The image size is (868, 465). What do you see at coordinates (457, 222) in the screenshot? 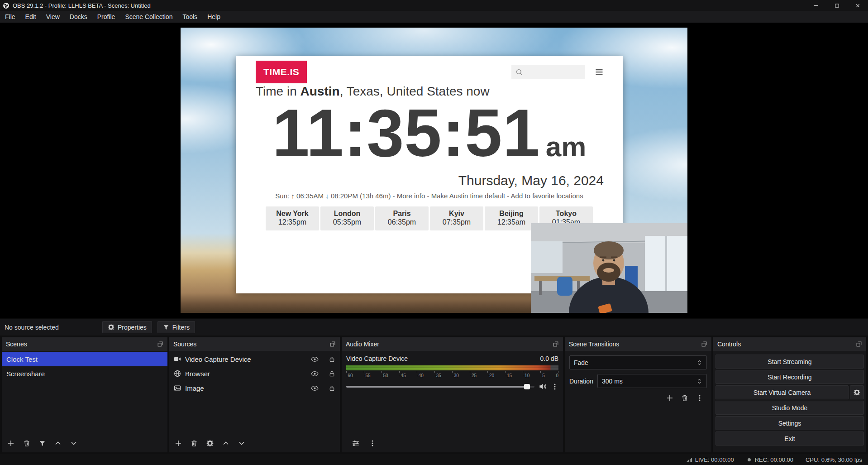
I see `world-clock-time: 07:35pm` at bounding box center [457, 222].